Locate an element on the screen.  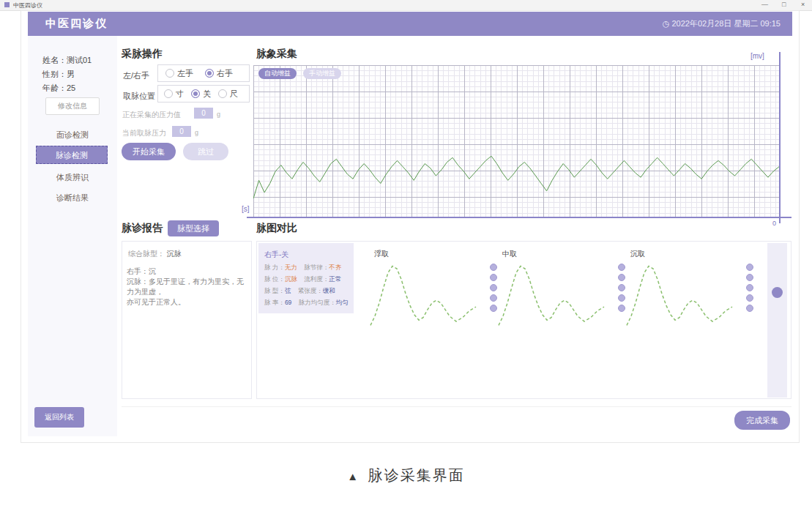
summary-label: 综合脉型： is located at coordinates (146, 253).